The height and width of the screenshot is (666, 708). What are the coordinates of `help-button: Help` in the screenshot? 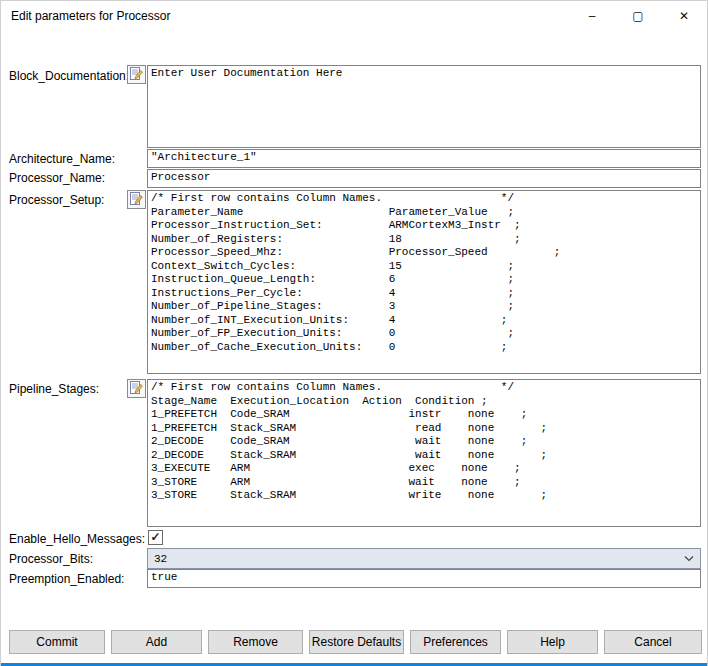 It's located at (552, 642).